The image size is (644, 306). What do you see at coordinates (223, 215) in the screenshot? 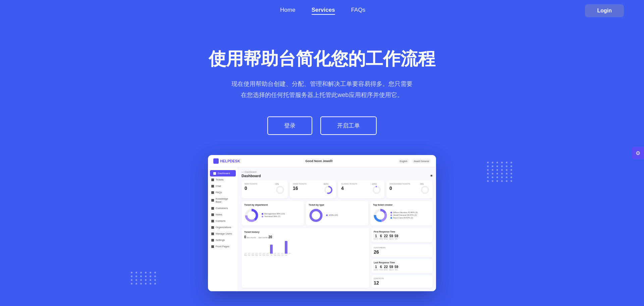
I see `sidebar-item-notes: Notes` at bounding box center [223, 215].